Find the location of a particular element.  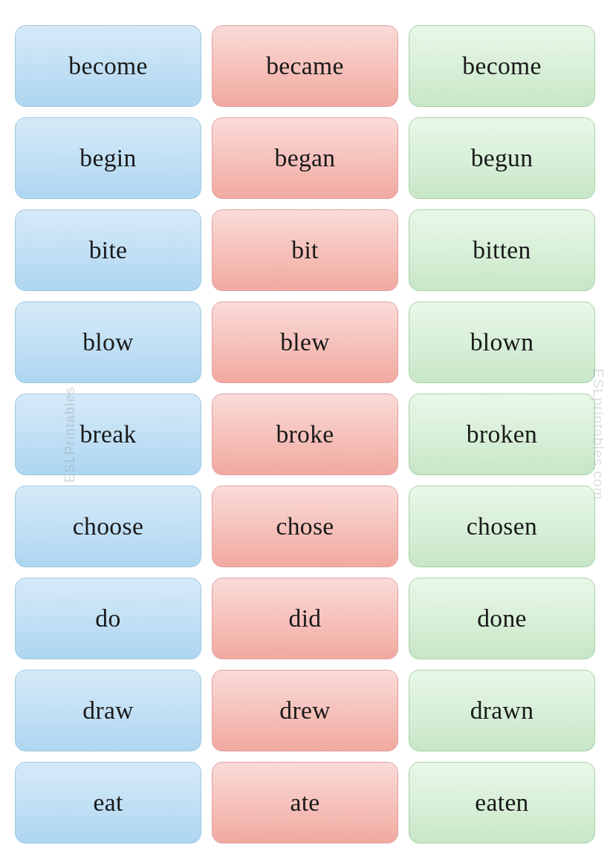

verb-card-4: began is located at coordinates (305, 158).